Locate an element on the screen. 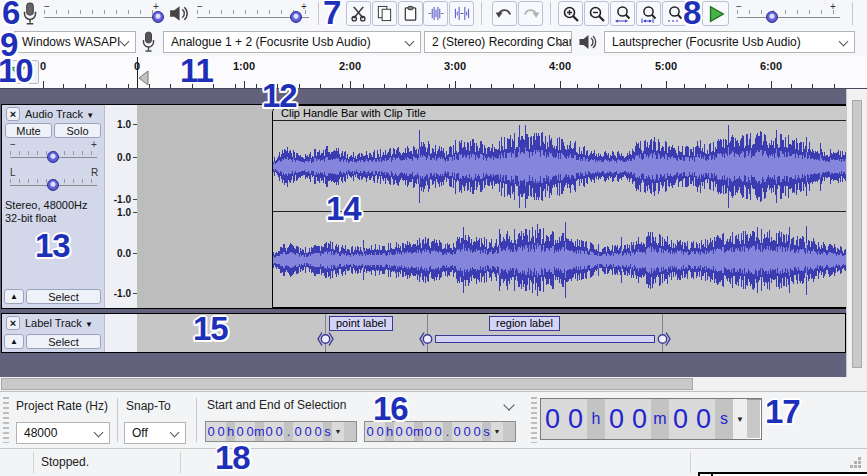  point-label-marker-icon is located at coordinates (326, 339).